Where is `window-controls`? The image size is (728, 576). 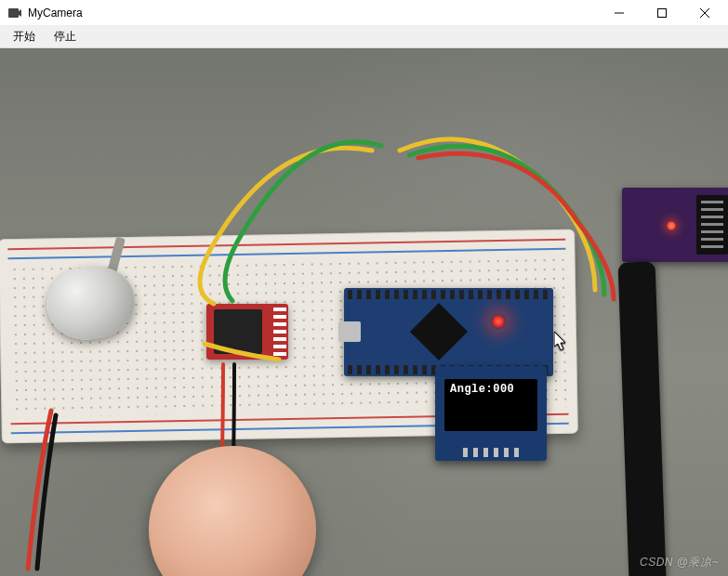
window-controls is located at coordinates (662, 13).